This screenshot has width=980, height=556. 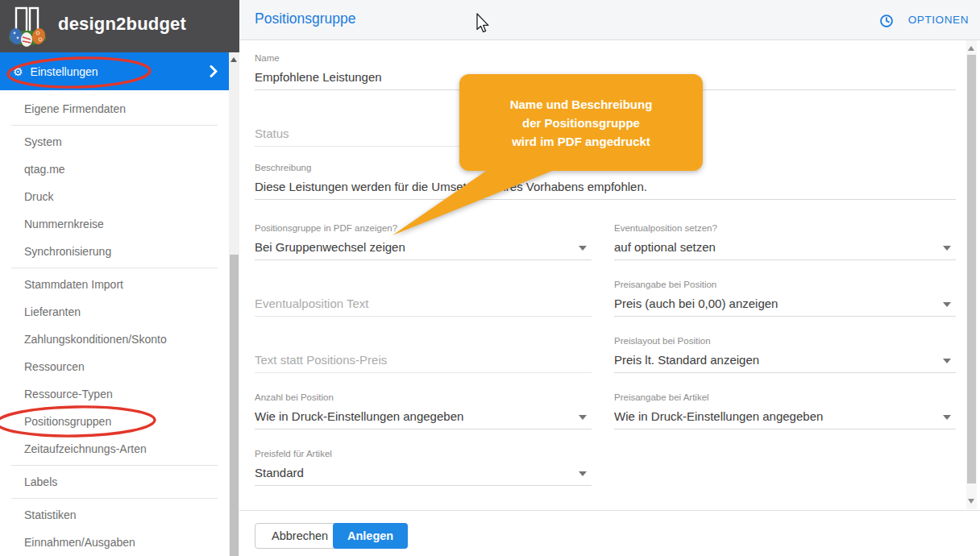 What do you see at coordinates (27, 27) in the screenshot?
I see `app-logo` at bounding box center [27, 27].